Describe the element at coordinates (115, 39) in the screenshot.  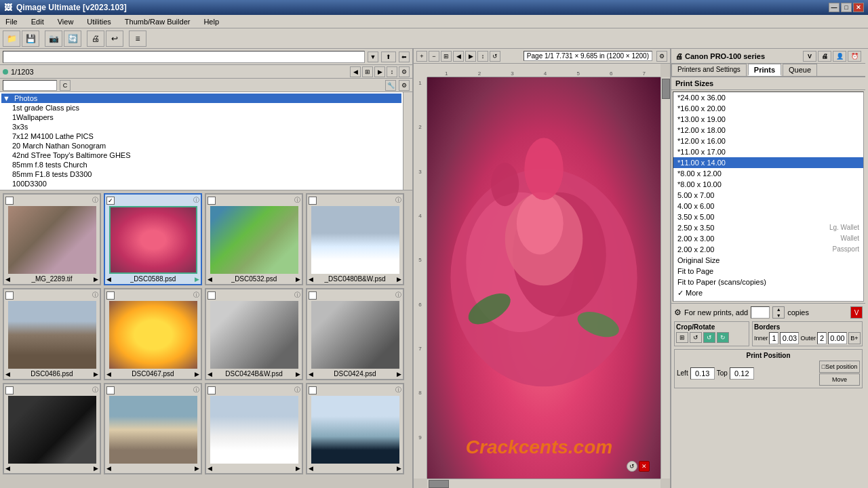
I see `toolbar-undo-btn: ↩` at that location.